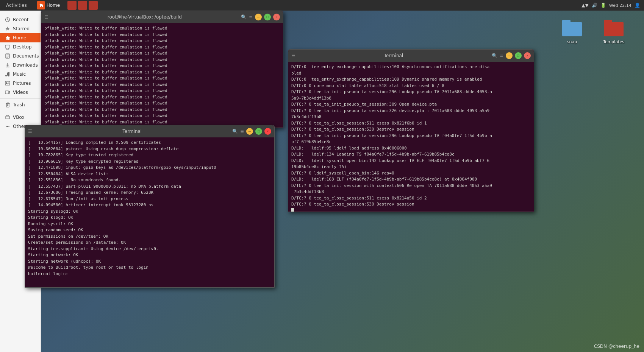  I want to click on terminal-2-minimize-btn: ─, so click(250, 131).